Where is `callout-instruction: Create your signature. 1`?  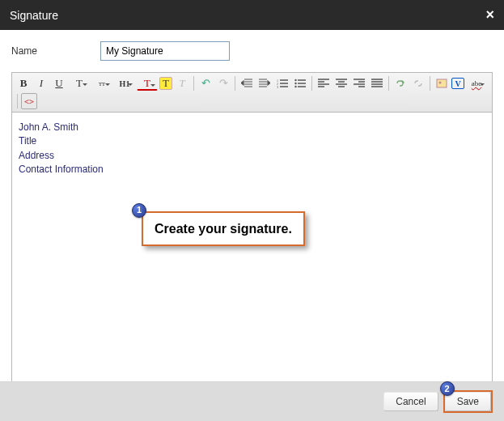
callout-instruction: Create your signature. 1 is located at coordinates (223, 228).